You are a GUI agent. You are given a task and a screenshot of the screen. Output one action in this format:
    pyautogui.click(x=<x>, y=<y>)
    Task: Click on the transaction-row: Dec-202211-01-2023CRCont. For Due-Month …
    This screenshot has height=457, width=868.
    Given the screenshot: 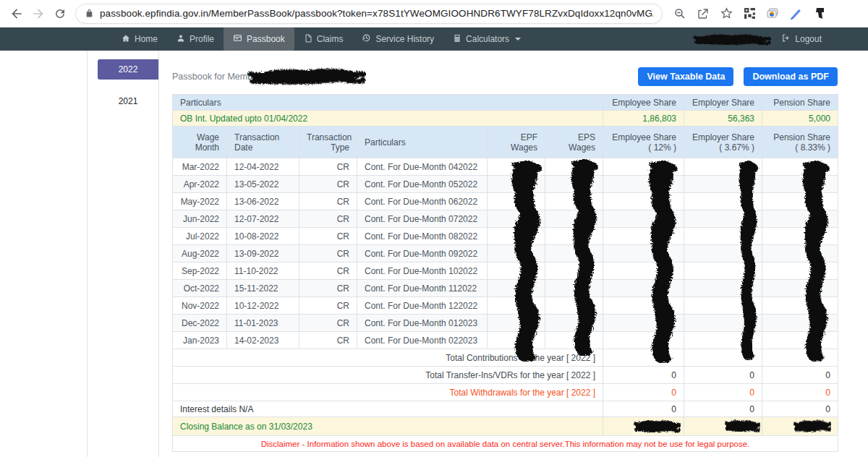 What is the action you would take?
    pyautogui.click(x=506, y=323)
    